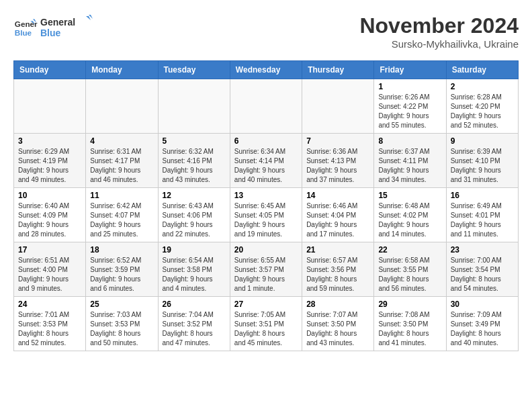  I want to click on calendar-cell: 3Sunrise: 6:29 AM Sunset: 4:19 PM Daylig…, so click(50, 161).